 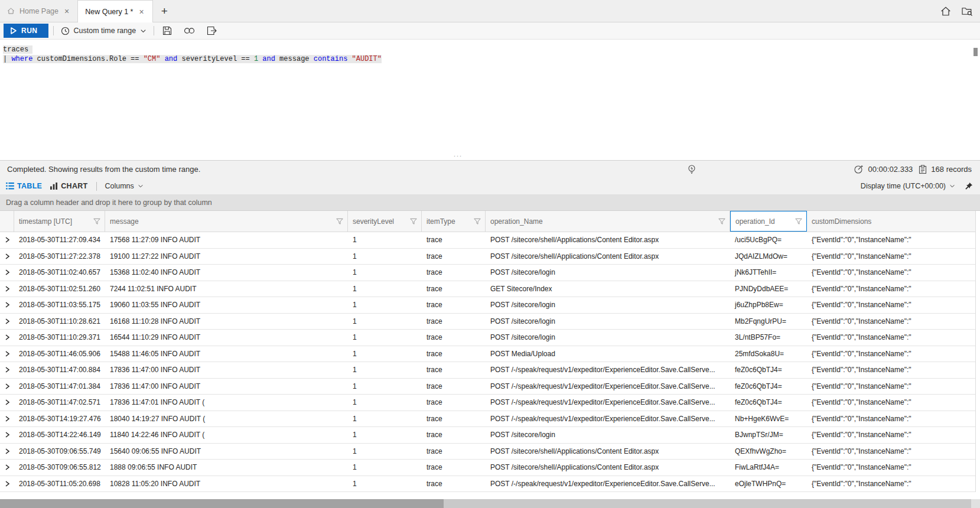 I want to click on save-icon, so click(x=167, y=31).